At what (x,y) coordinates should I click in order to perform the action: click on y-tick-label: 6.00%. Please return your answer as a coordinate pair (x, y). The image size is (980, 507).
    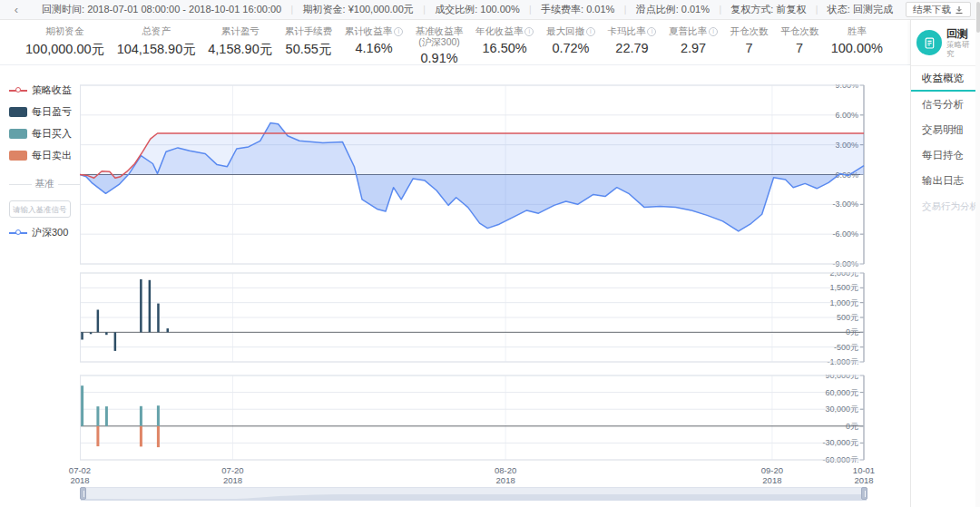
    Looking at the image, I should click on (847, 115).